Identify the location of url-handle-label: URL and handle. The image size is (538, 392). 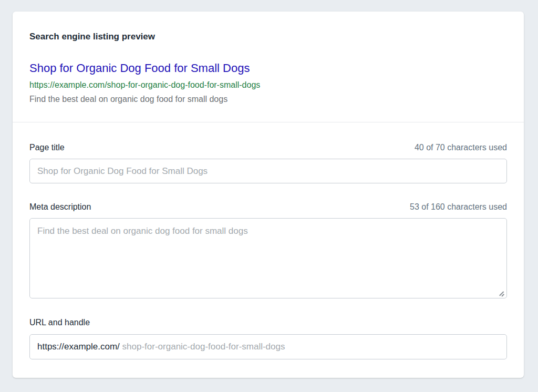
(60, 323).